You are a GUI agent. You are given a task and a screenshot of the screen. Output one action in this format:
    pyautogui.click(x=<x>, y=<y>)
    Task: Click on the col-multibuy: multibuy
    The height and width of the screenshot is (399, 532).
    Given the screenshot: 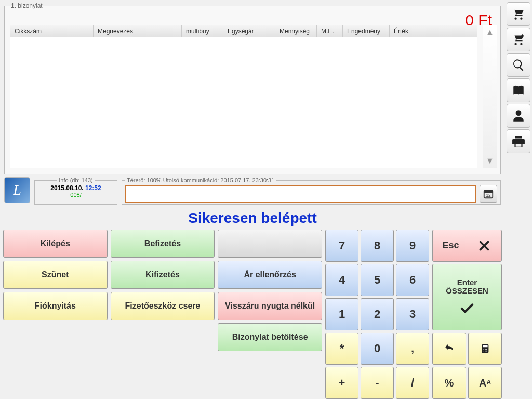 What is the action you would take?
    pyautogui.click(x=203, y=31)
    